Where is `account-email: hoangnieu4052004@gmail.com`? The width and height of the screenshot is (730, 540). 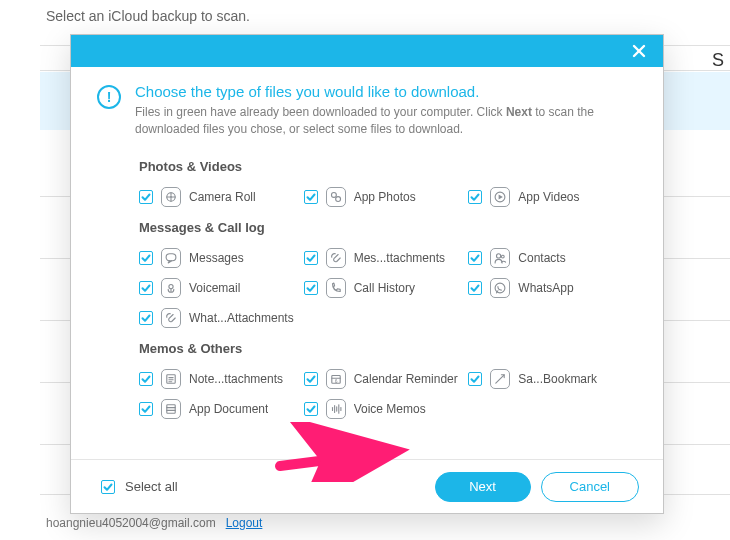
account-email: hoangnieu4052004@gmail.com is located at coordinates (131, 523).